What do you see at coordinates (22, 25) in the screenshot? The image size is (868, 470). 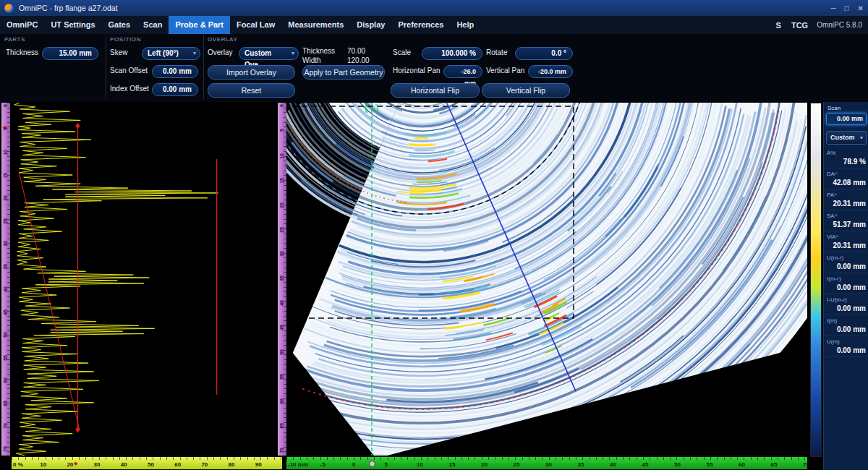 I see `menu-item-omnipc: OmniPC` at bounding box center [22, 25].